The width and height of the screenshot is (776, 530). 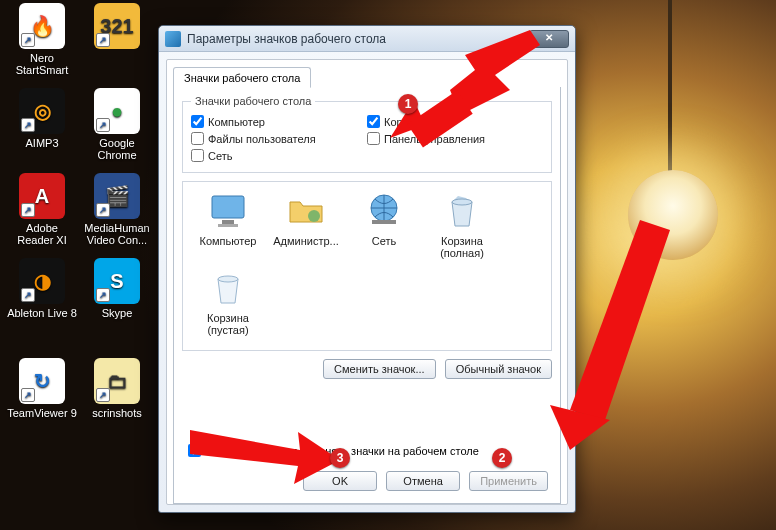 I want to click on desktop-icon: ◎↗AIMP3, so click(x=42, y=118).